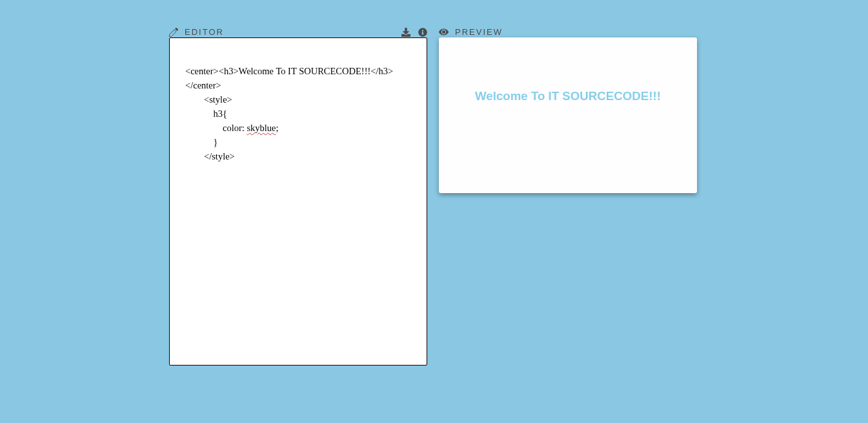  What do you see at coordinates (568, 115) in the screenshot?
I see `preview-panel: Welcome To IT SOURCECODE!!!` at bounding box center [568, 115].